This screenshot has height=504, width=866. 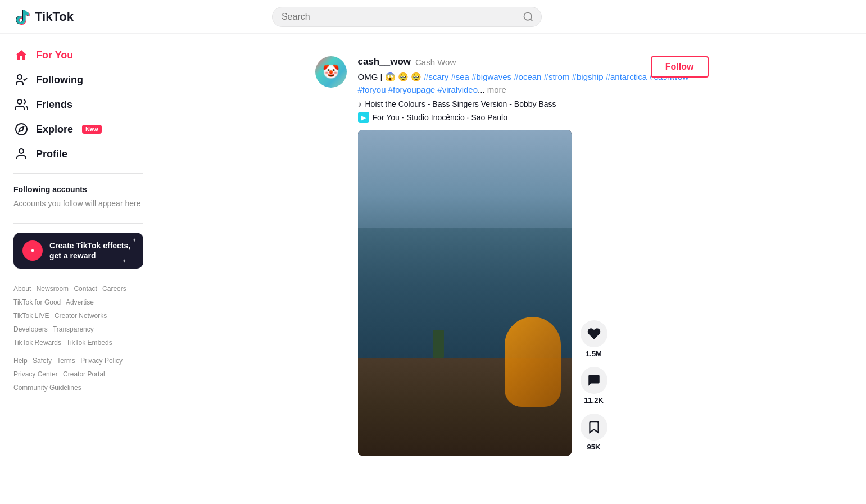 I want to click on like-icon-circle, so click(x=594, y=334).